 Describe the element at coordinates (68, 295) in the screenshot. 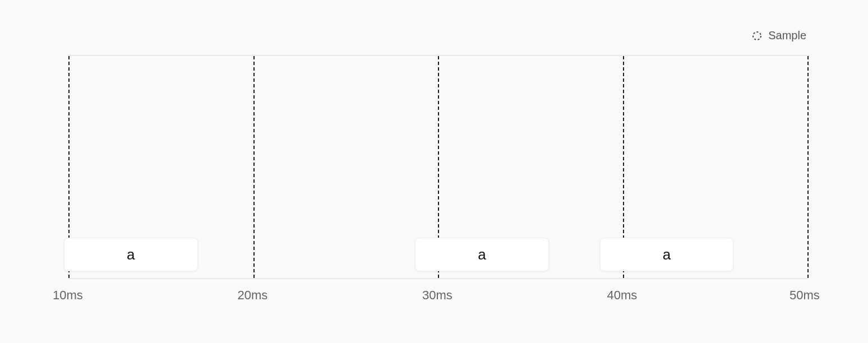

I see `axis-tick-label: 10ms` at that location.